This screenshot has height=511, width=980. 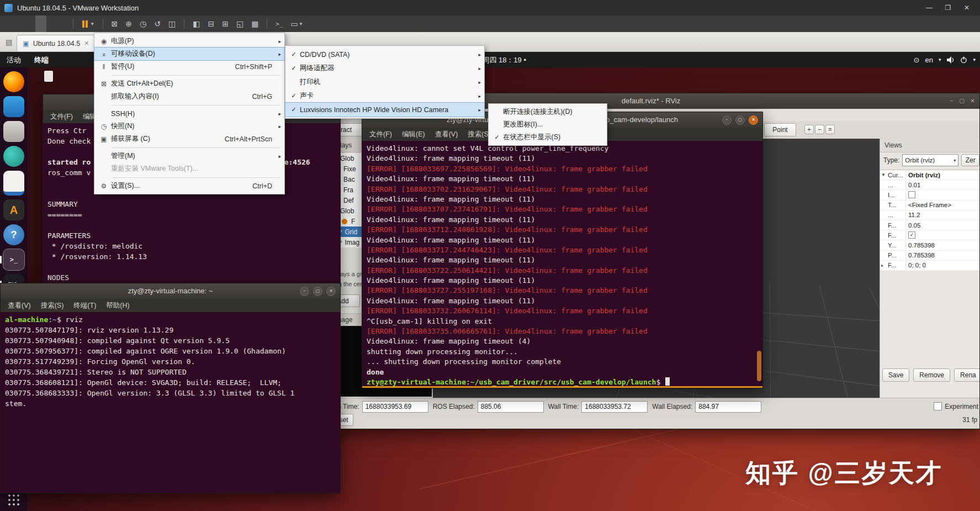 I want to click on property-value: 11.2, so click(x=914, y=215).